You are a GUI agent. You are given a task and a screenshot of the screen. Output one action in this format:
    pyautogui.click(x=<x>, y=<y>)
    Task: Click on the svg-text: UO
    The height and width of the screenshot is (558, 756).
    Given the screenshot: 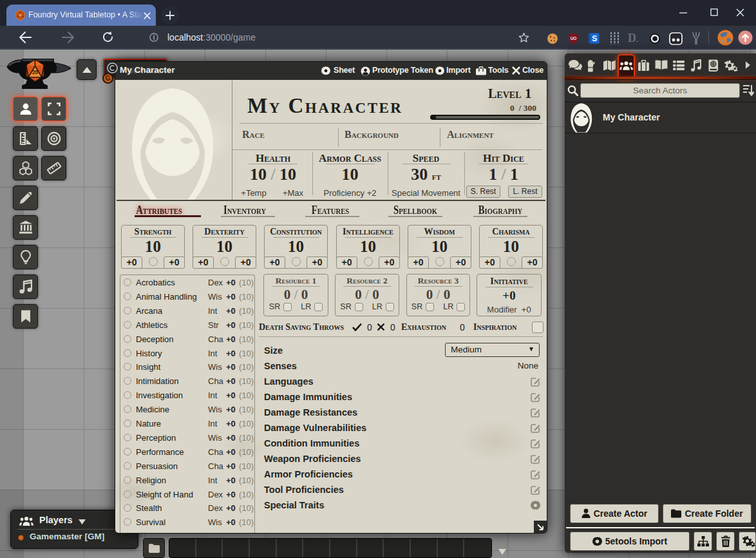 What is the action you would take?
    pyautogui.click(x=574, y=39)
    